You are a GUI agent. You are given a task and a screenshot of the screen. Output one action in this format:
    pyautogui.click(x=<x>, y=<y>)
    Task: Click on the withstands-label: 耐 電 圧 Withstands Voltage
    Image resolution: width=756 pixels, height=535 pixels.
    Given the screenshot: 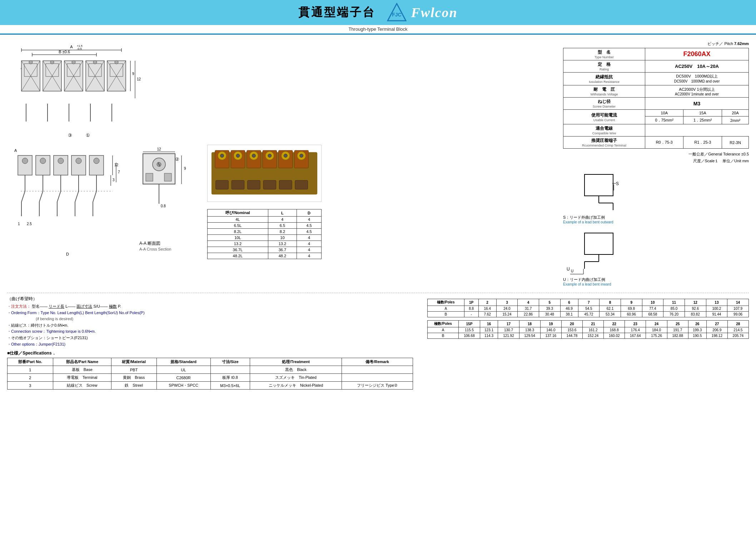 What is the action you would take?
    pyautogui.click(x=605, y=91)
    